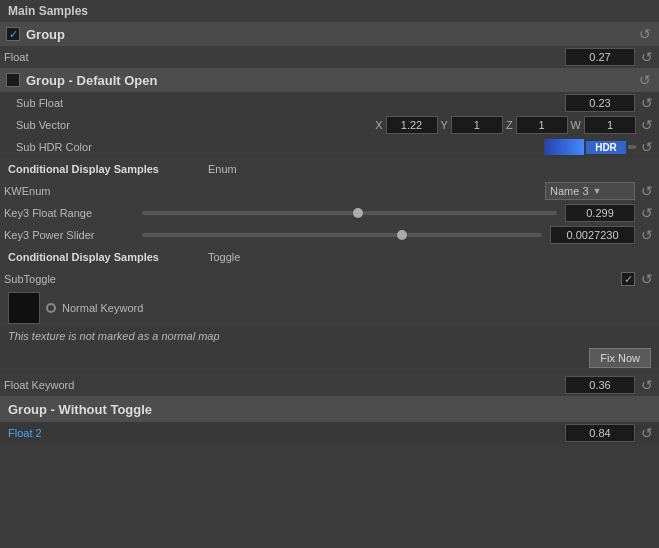  I want to click on kwenum-dropdown: Name 3 ▼, so click(590, 191).